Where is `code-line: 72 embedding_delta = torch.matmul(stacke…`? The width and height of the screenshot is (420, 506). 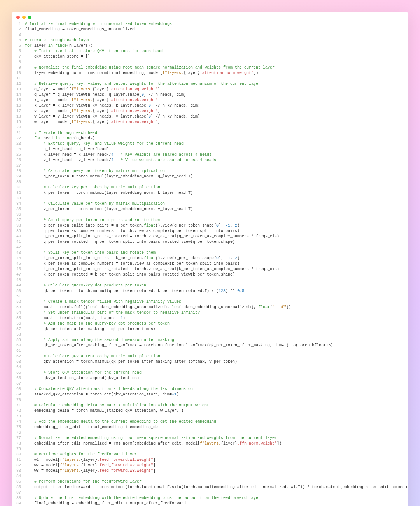 code-line: 72 embedding_delta = torch.matmul(stacke… is located at coordinates (208, 411).